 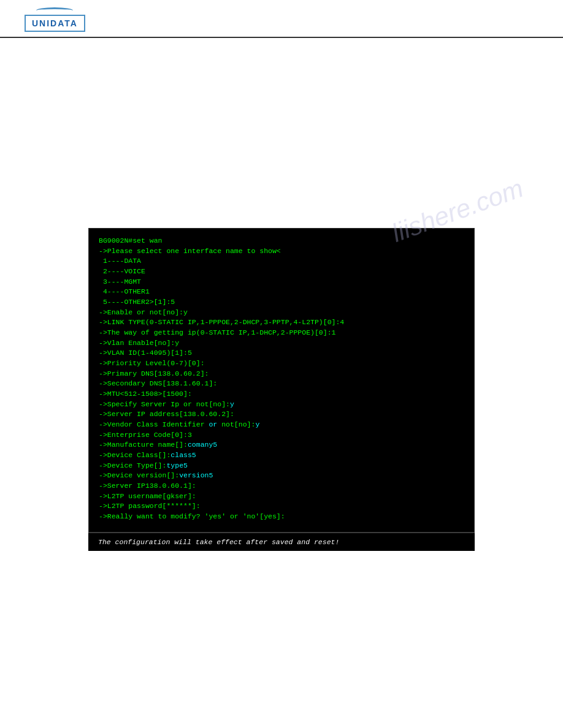 What do you see at coordinates (282, 414) in the screenshot?
I see `terminal-line: ->Server IP address[138.0.60.2]:` at bounding box center [282, 414].